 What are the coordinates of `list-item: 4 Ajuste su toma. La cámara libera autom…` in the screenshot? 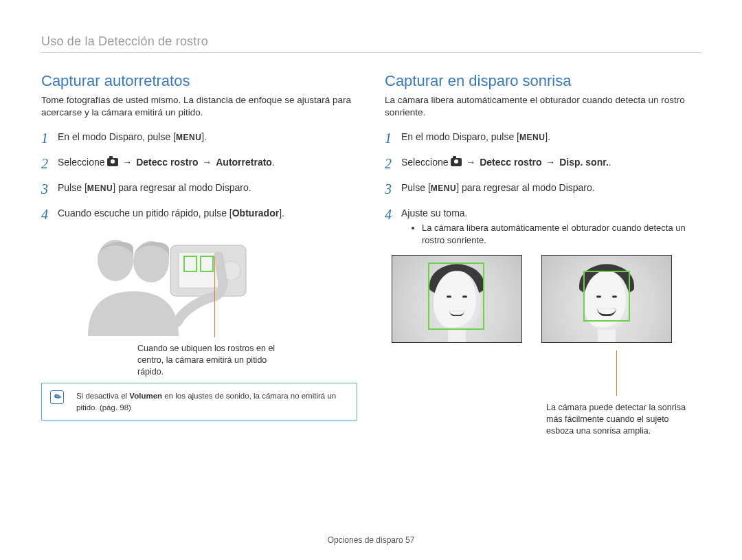 It's located at (543, 225).